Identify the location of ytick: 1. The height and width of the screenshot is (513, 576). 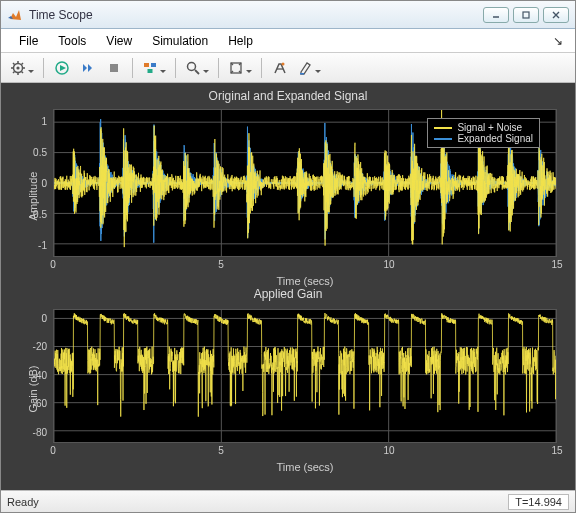
(44, 122).